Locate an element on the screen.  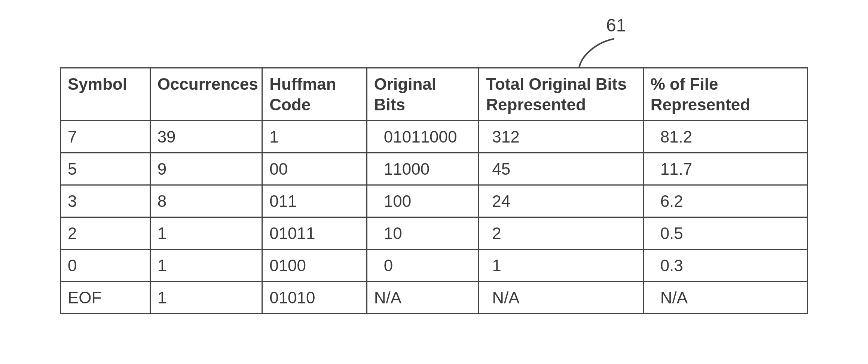
table-row: 2 1 01011 10 2 0.5 is located at coordinates (434, 233).